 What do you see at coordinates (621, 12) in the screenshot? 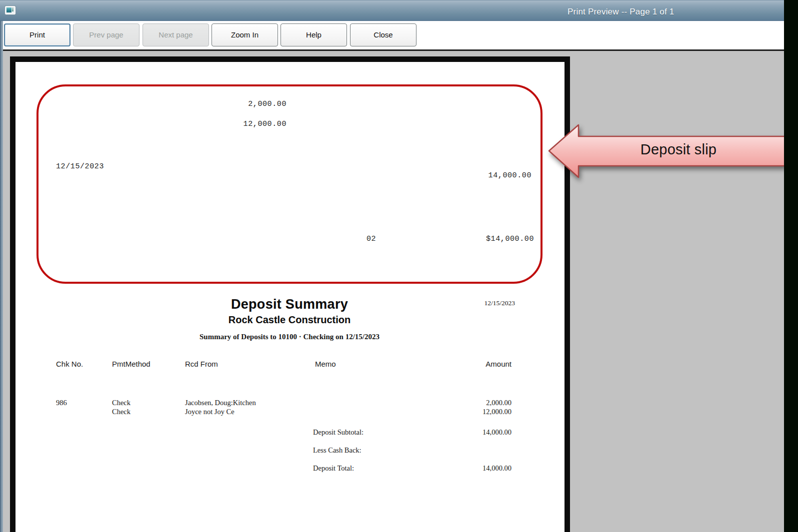
I see `window-title: Print Preview -- Page 1 of 1` at bounding box center [621, 12].